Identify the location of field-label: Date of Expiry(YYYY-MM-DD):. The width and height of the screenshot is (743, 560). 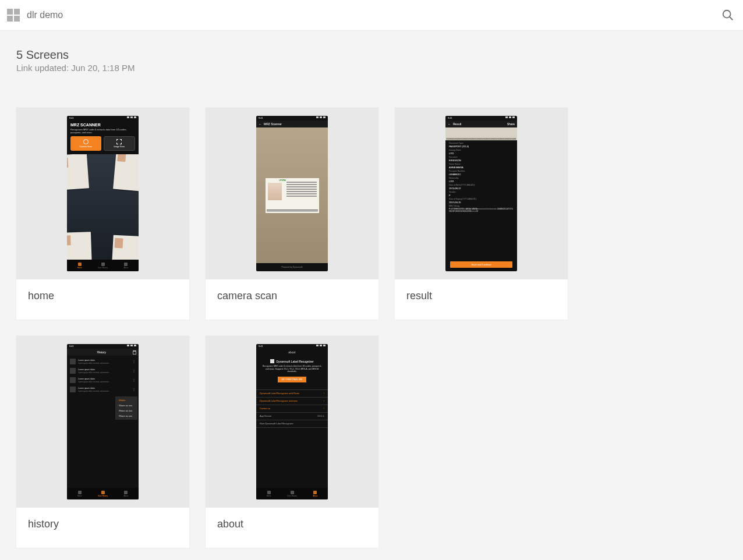
(481, 199).